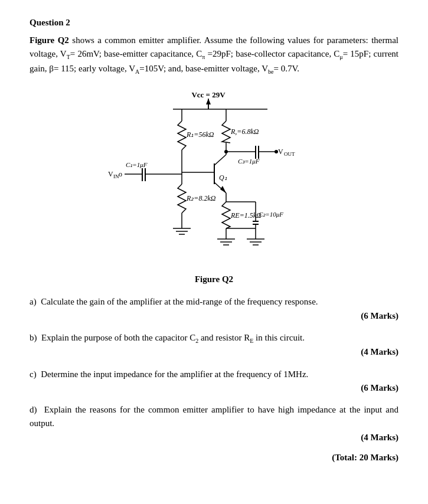  Describe the element at coordinates (50, 40) in the screenshot. I see `figure-ref-bold: Figure Q2` at that location.